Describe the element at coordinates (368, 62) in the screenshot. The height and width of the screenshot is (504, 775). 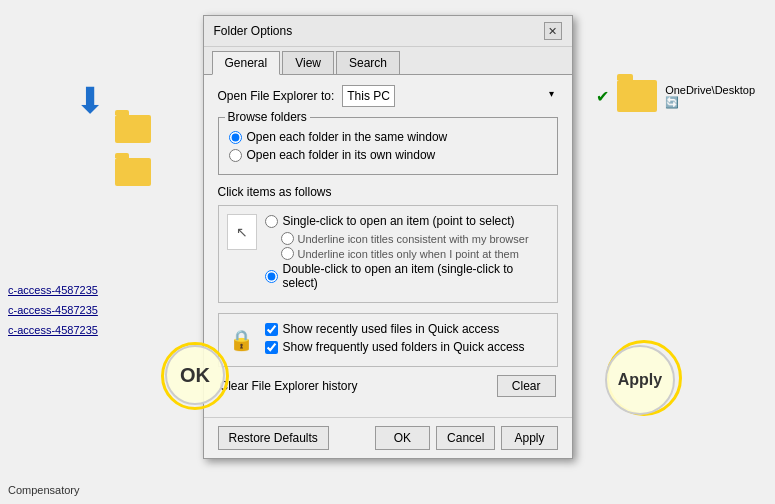
I see `tab-search: Search` at that location.